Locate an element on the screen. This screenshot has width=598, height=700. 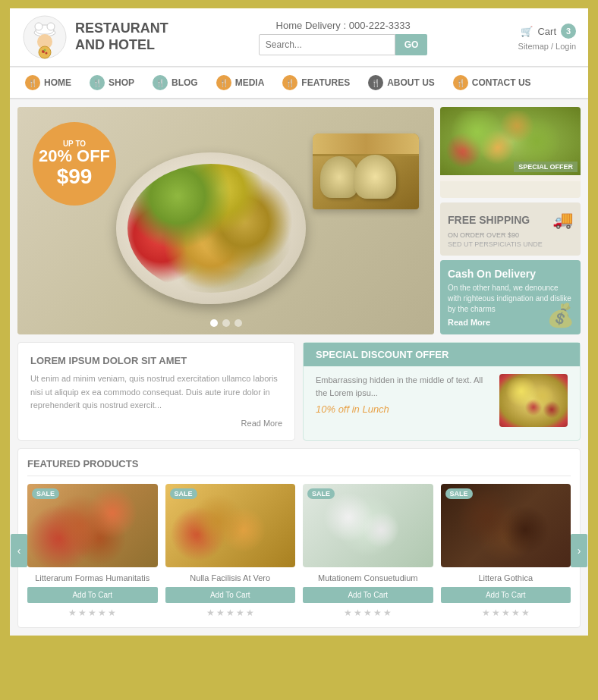
logo-area: RESTAURANT AND HOTEL is located at coordinates (96, 37).